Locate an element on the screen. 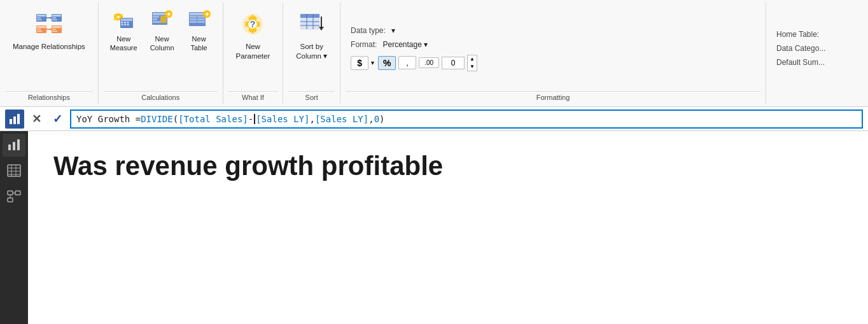 The height and width of the screenshot is (324, 868). sort-group-label: Sort is located at coordinates (312, 97).